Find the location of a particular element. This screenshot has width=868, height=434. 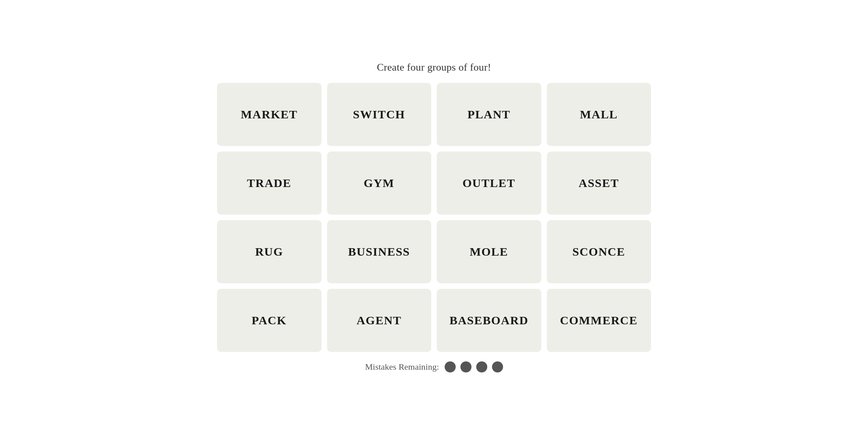

word-label-sconce: SCONCE is located at coordinates (599, 252).